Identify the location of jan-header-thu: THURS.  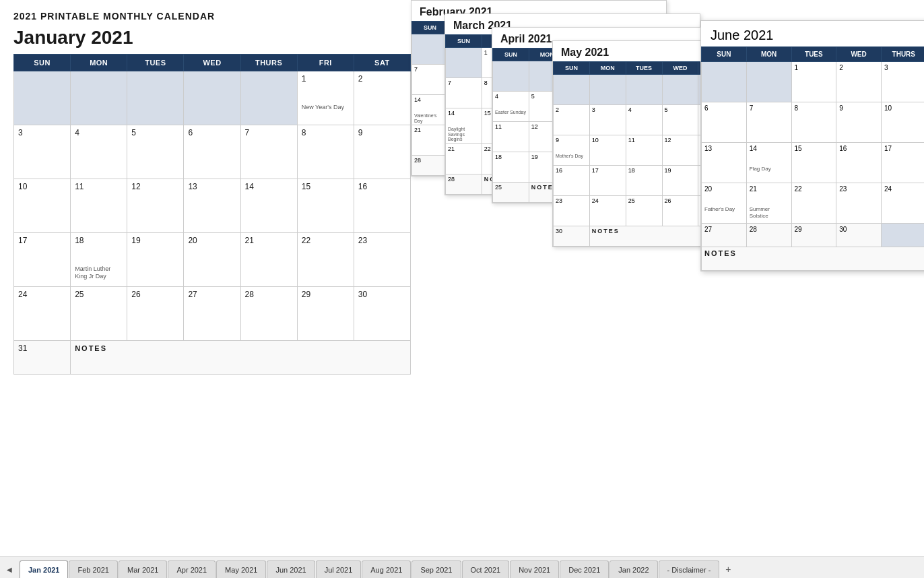
(269, 63).